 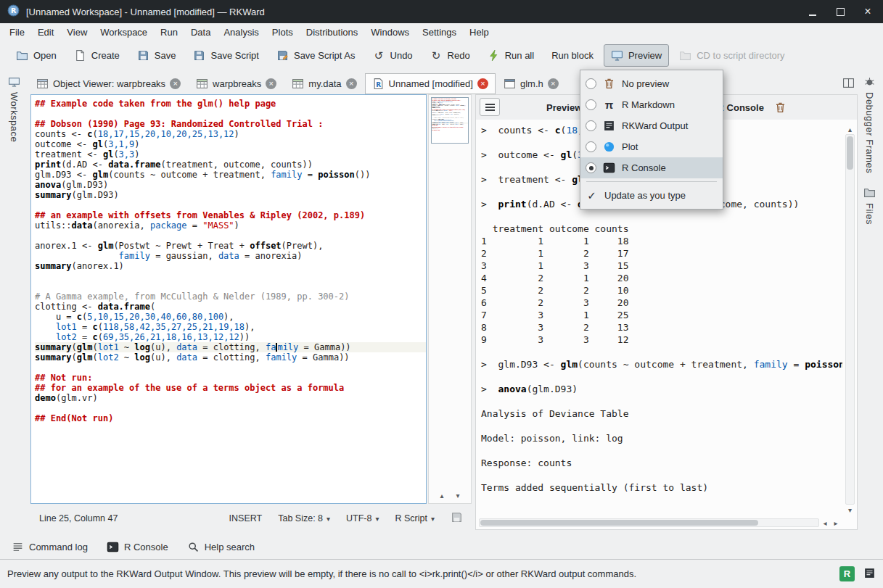 What do you see at coordinates (652, 168) in the screenshot?
I see `preview-menu-item-r-console: R Console` at bounding box center [652, 168].